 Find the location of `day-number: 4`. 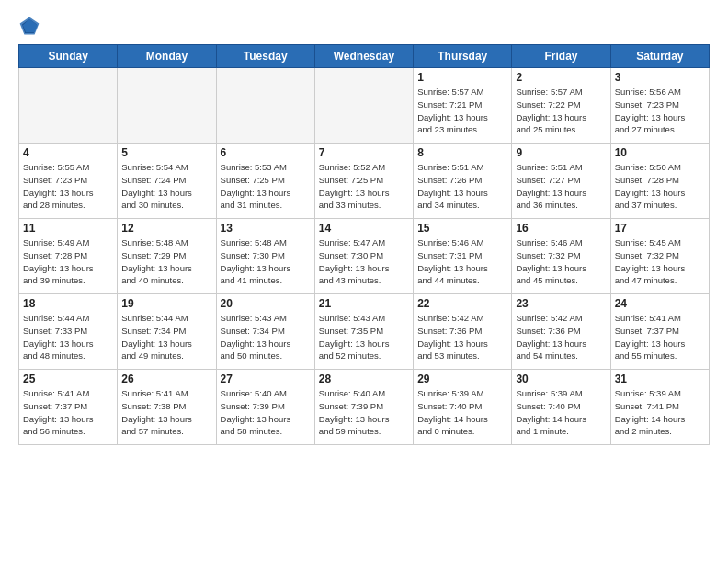

day-number: 4 is located at coordinates (68, 153).